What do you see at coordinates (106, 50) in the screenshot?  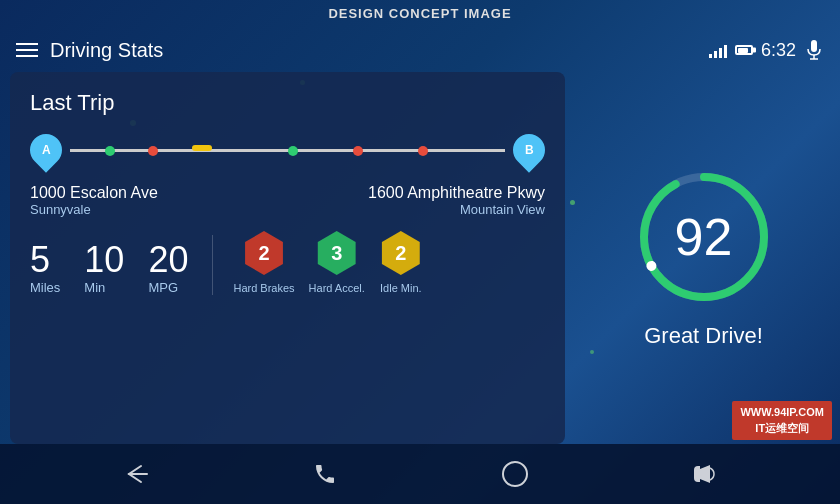 I see `app-title: Driving Stats` at bounding box center [106, 50].